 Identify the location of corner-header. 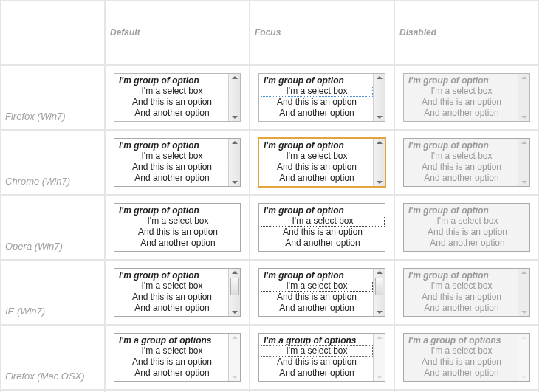
(52, 32).